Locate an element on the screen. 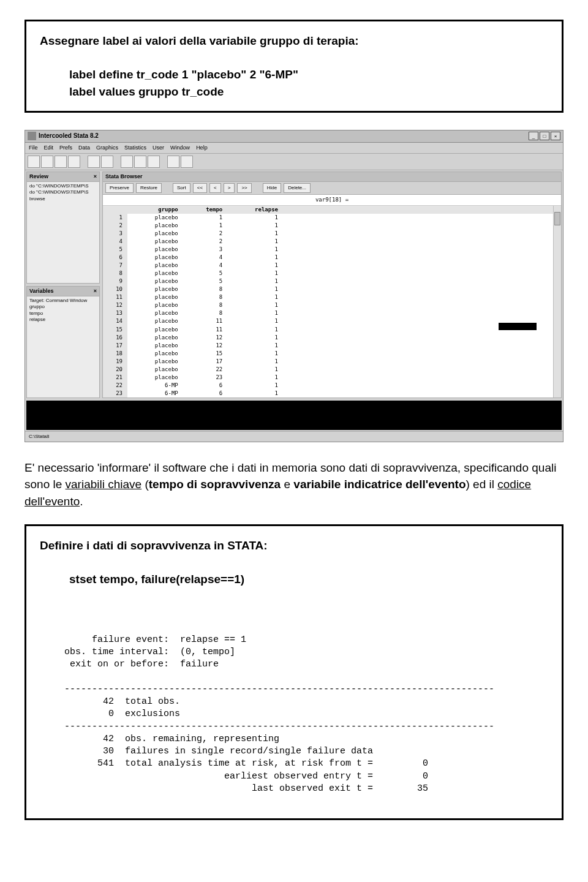  variables-header: Target: Command Window is located at coordinates (63, 301).